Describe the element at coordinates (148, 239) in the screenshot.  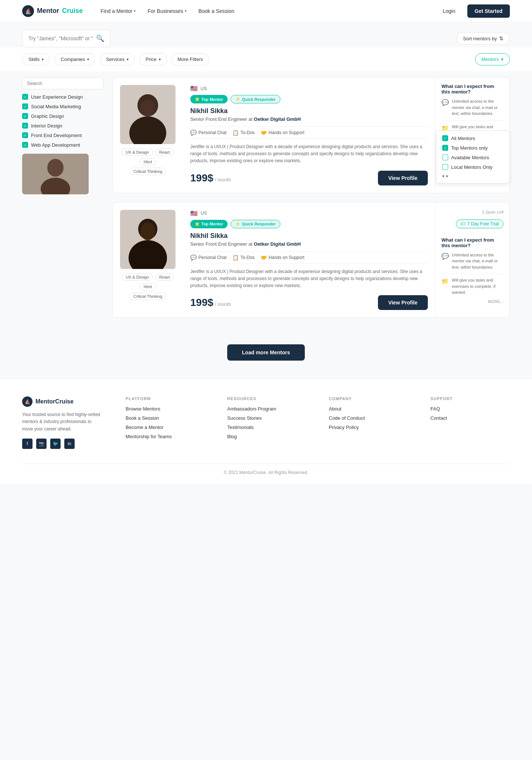
I see `card-2-photo` at that location.